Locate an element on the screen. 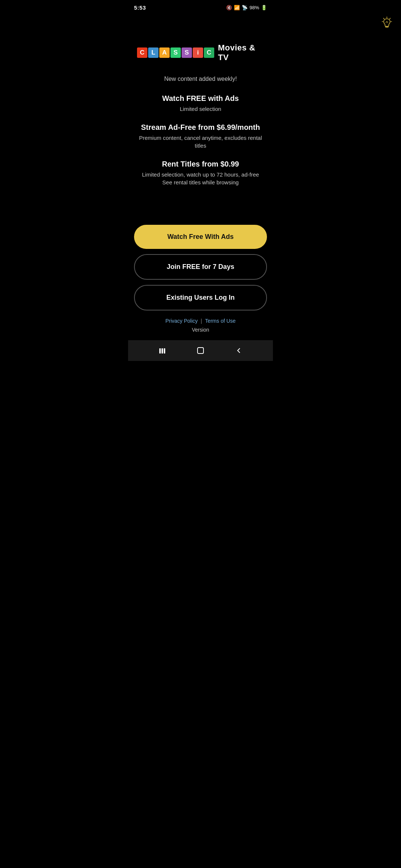 The height and width of the screenshot is (868, 401). feature-stream-desc: Premium content, cancel anytime, exclude… is located at coordinates (200, 142).